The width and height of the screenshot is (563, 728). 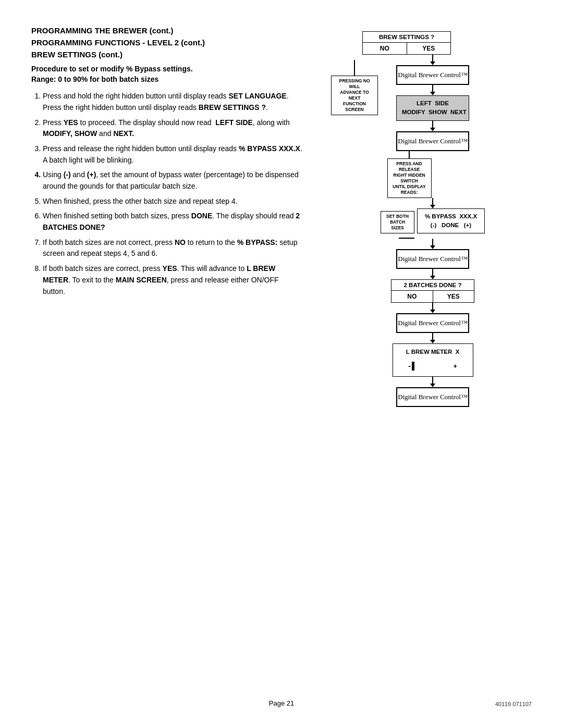 What do you see at coordinates (433, 397) in the screenshot?
I see `screen-5: Digital Brewer Control™` at bounding box center [433, 397].